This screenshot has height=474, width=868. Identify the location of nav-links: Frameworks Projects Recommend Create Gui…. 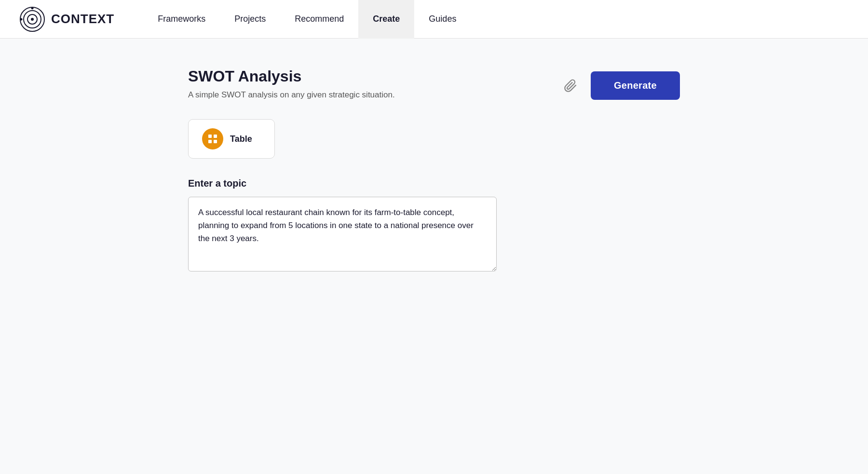
(307, 19).